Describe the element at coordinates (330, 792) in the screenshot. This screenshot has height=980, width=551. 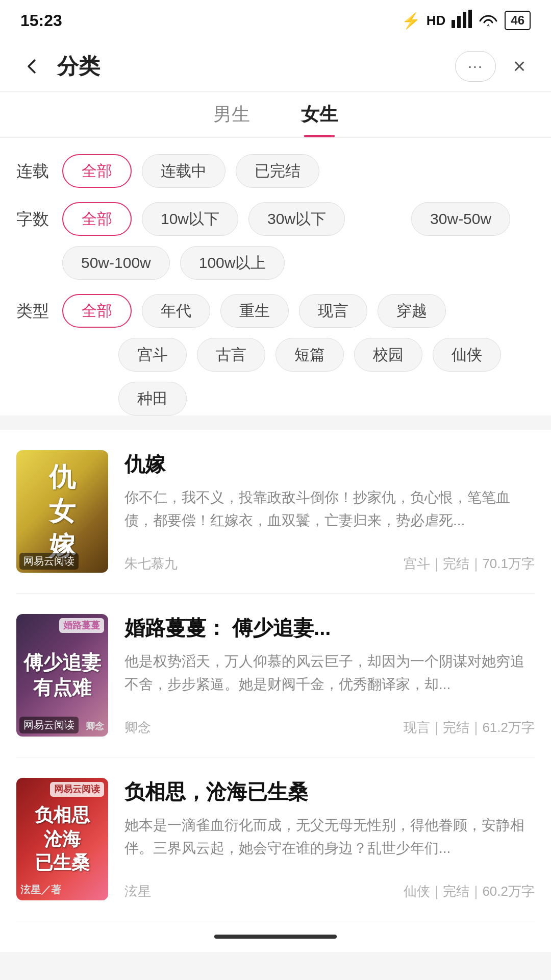
I see `book-title-3: 负相思，沧海已生桑` at that location.